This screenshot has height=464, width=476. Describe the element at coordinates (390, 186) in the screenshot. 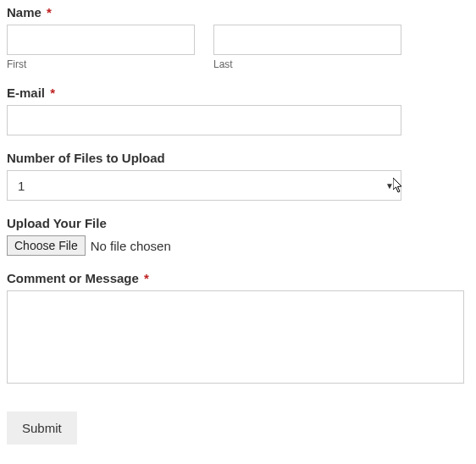

I see `chevron-down-icon: ▼` at that location.